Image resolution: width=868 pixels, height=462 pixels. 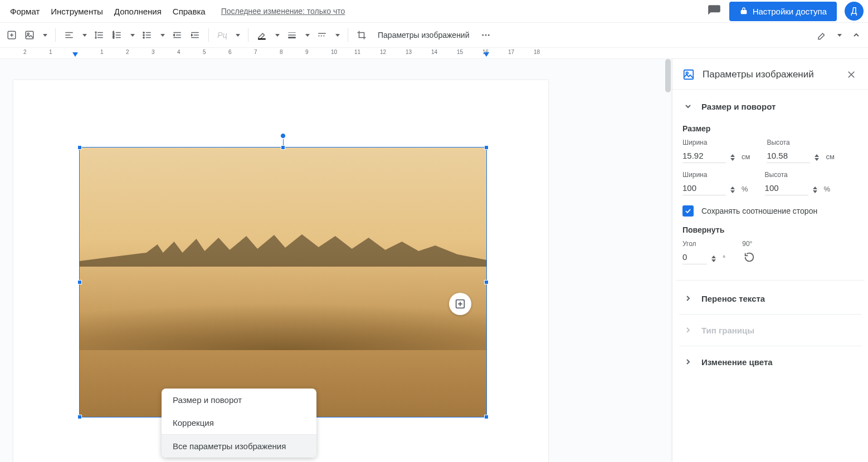 What do you see at coordinates (281, 52) in the screenshot?
I see `ruler-tick: 8` at bounding box center [281, 52].